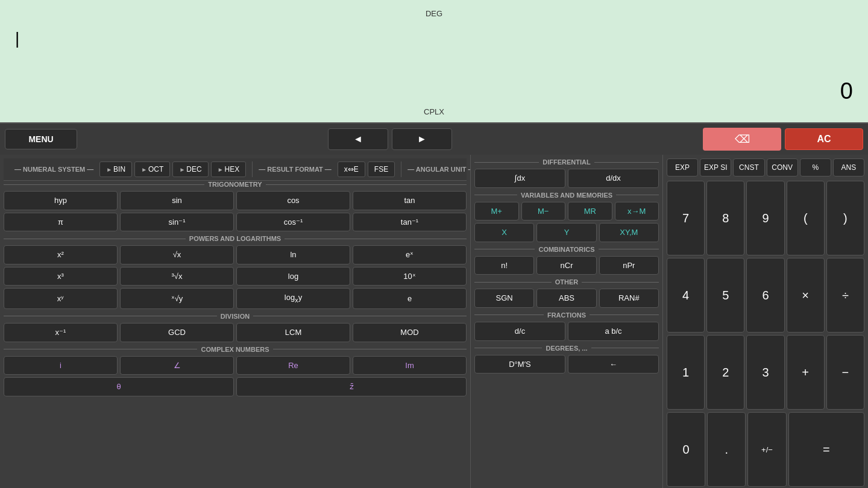 The image size is (868, 488). What do you see at coordinates (686, 218) in the screenshot?
I see `7-button: 7` at bounding box center [686, 218].